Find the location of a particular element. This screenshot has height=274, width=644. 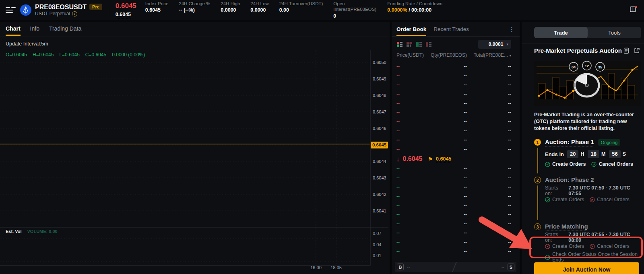

permission-check: Check Order Status Once the Session Ends is located at coordinates (592, 257).